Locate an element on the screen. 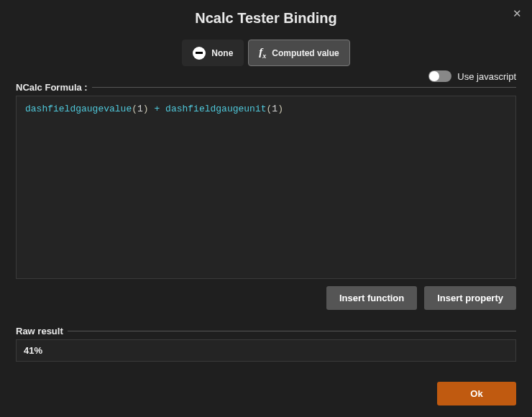  use-javascript-toggle is located at coordinates (440, 76).